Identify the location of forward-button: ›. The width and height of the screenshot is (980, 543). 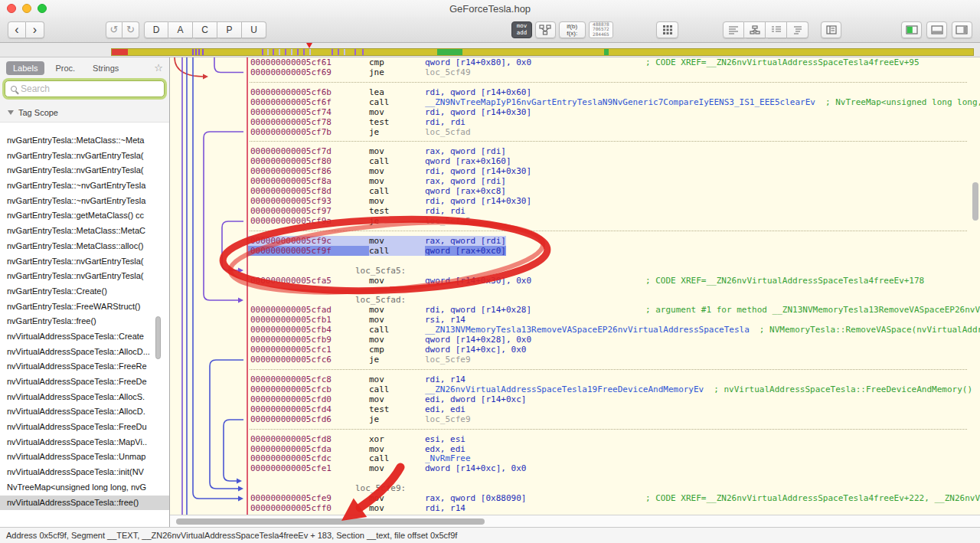
(35, 30).